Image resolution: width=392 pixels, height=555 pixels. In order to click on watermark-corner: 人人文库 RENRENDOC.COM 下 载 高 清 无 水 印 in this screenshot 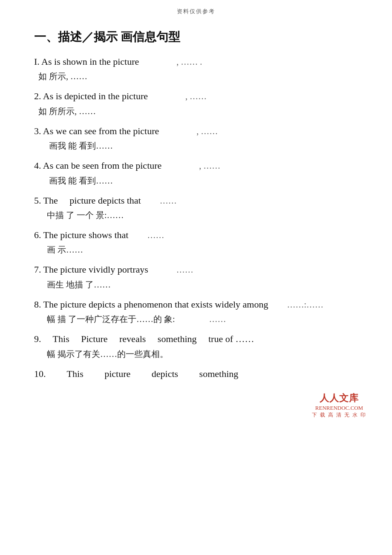, I will do `click(339, 405)`.